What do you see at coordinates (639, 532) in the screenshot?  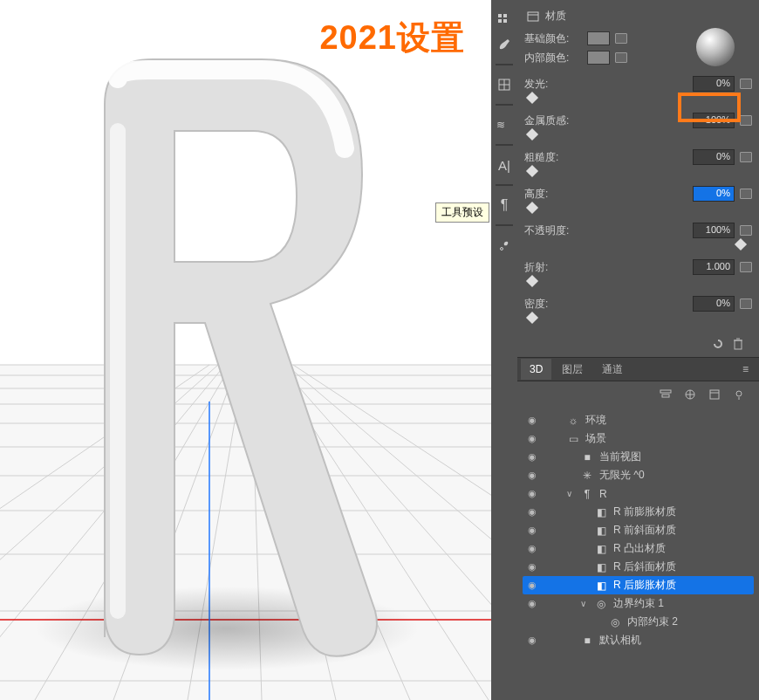 I see `scene-tree: ◉☼环境◉▭场景◉■当前视图◉✳无限光 ^0◉∨¶R◉◧R 前膨胀材质◉◧R 前…` at bounding box center [639, 532].